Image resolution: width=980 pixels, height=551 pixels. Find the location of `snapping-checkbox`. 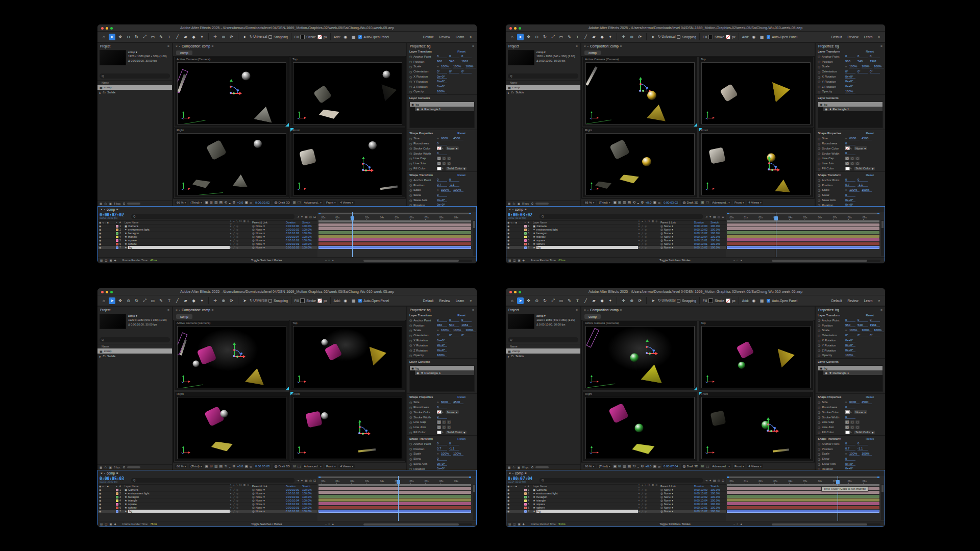

snapping-checkbox is located at coordinates (679, 37).